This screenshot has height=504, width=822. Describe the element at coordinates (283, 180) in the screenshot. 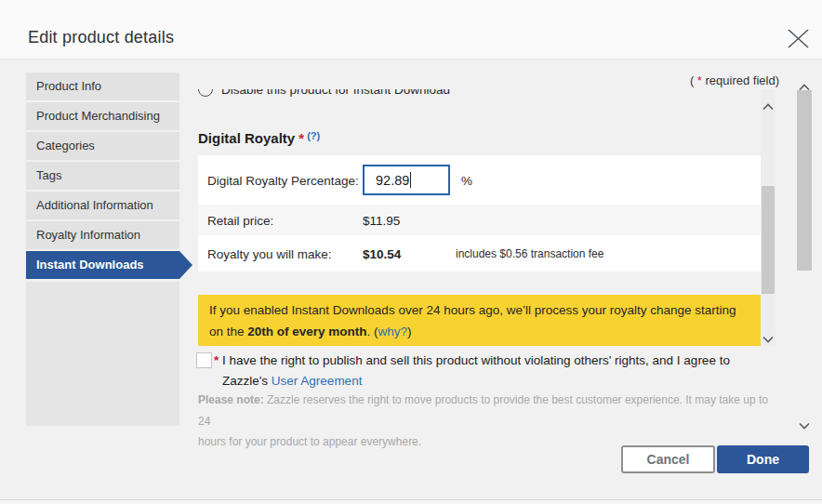

I see `percentage-label: Digital Royalty Percentage:` at that location.